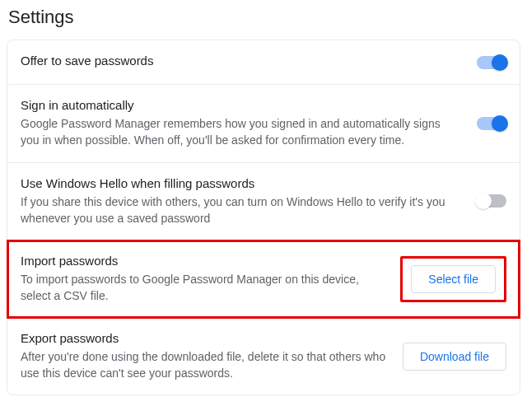 This screenshot has width=527, height=420. What do you see at coordinates (240, 132) in the screenshot?
I see `signin-auto-desc: Google Password Manager remembers how yo…` at bounding box center [240, 132].